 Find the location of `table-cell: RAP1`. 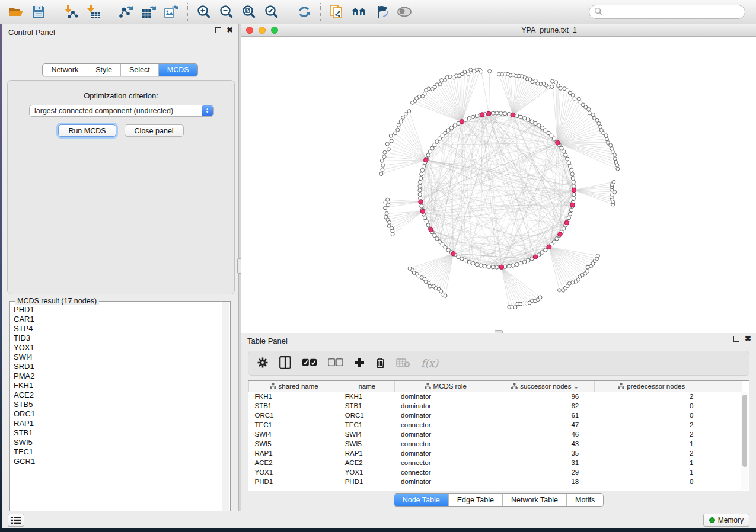

table-cell: RAP1 is located at coordinates (367, 453).